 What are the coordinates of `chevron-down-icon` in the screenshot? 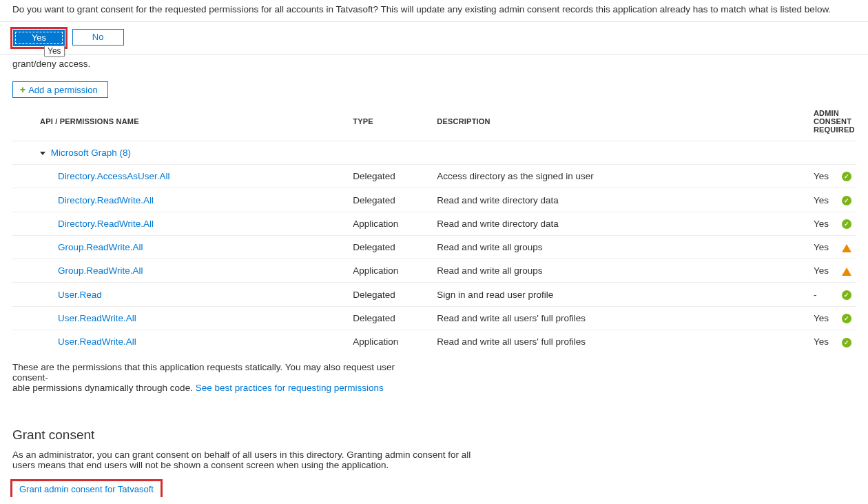 It's located at (43, 153).